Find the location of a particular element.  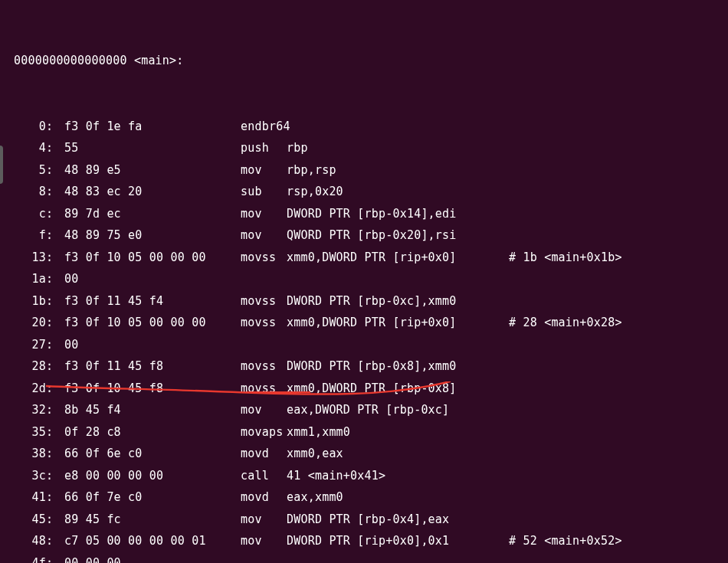

disasm-row: 20:f3 0f 10 05 00 00 00movssxmm0,DWORD P… is located at coordinates (367, 323).